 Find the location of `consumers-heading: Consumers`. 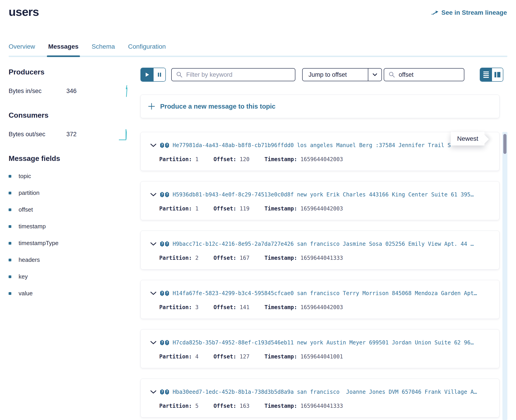

consumers-heading: Consumers is located at coordinates (69, 115).